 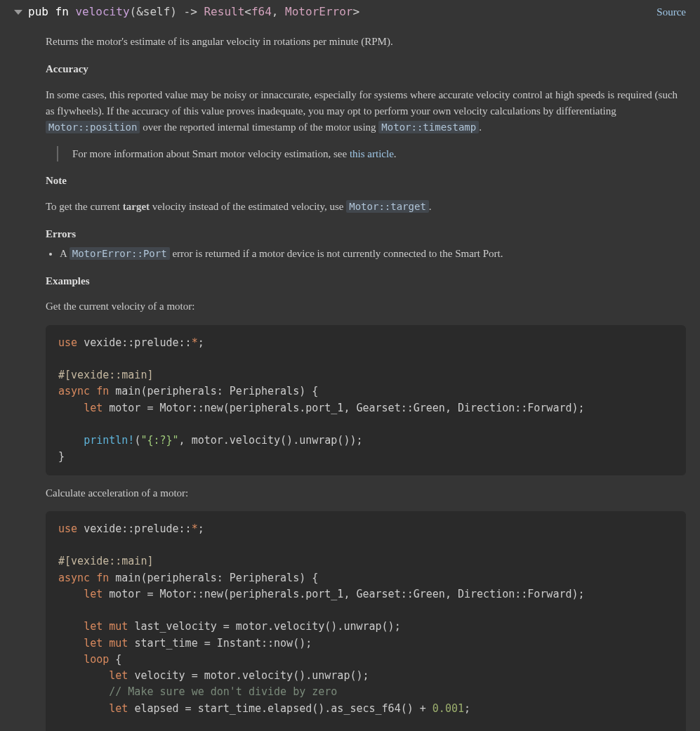 What do you see at coordinates (271, 440) in the screenshot?
I see `code-text: , motor.velocity().unwrap());` at bounding box center [271, 440].